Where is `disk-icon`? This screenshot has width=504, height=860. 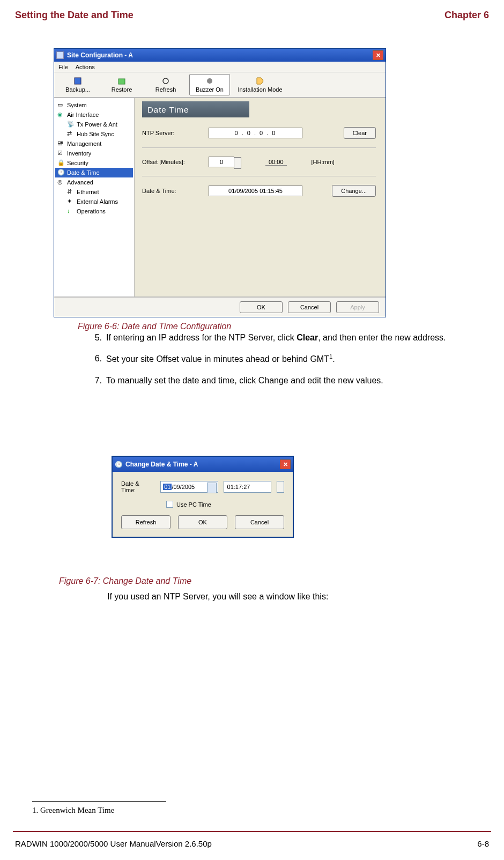
disk-icon is located at coordinates (78, 81).